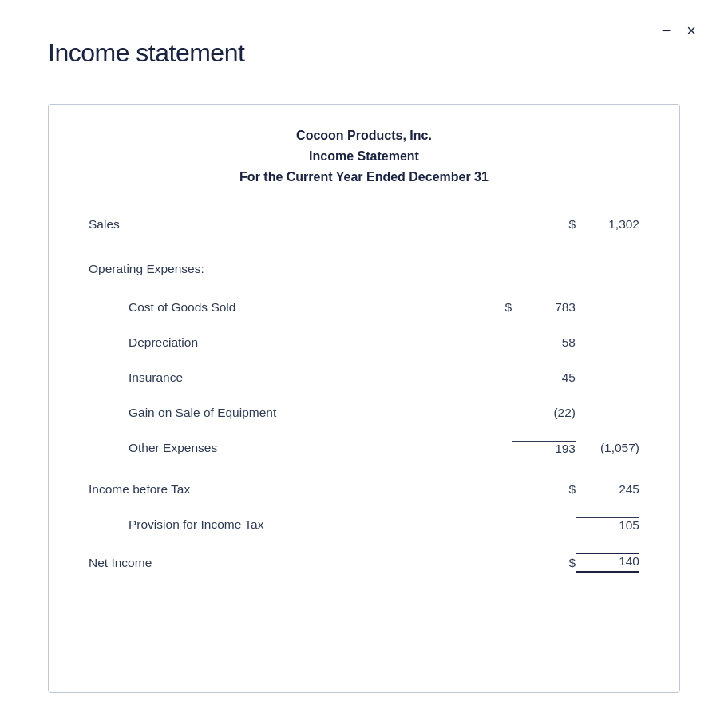  I want to click on net-income-amount: 140, so click(607, 564).